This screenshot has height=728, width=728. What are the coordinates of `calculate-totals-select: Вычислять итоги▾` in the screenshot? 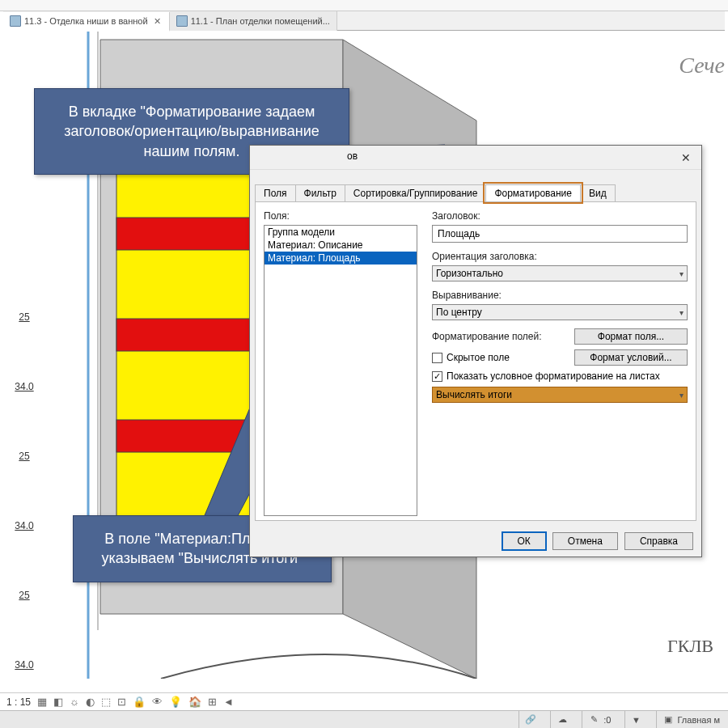 It's located at (560, 395).